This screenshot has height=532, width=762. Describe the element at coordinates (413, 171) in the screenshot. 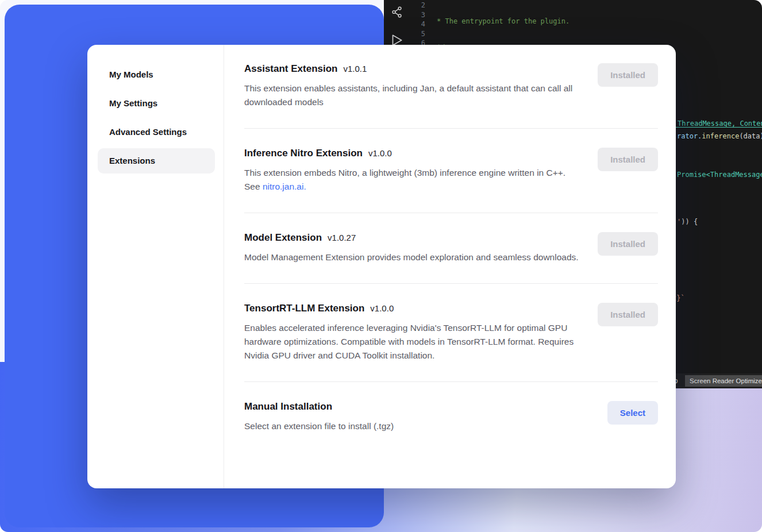

I see `extension-info: Inference Nitro Extension v1.0.0 This ex…` at that location.